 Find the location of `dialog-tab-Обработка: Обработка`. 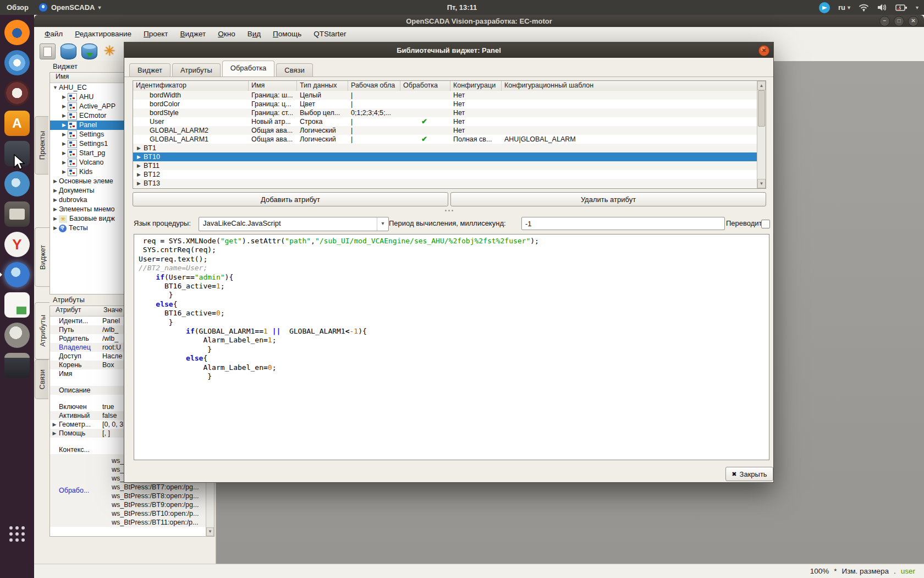

dialog-tab-Обработка: Обработка is located at coordinates (249, 68).